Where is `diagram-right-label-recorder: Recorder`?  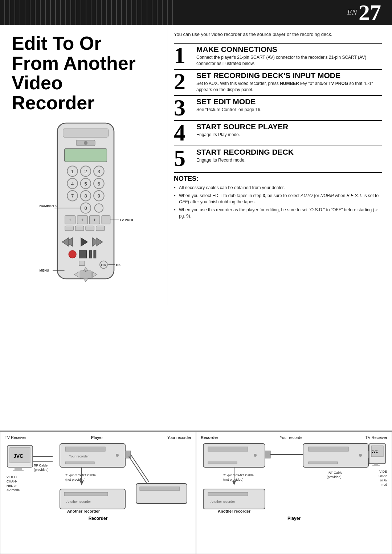 diagram-right-label-recorder: Recorder is located at coordinates (209, 437).